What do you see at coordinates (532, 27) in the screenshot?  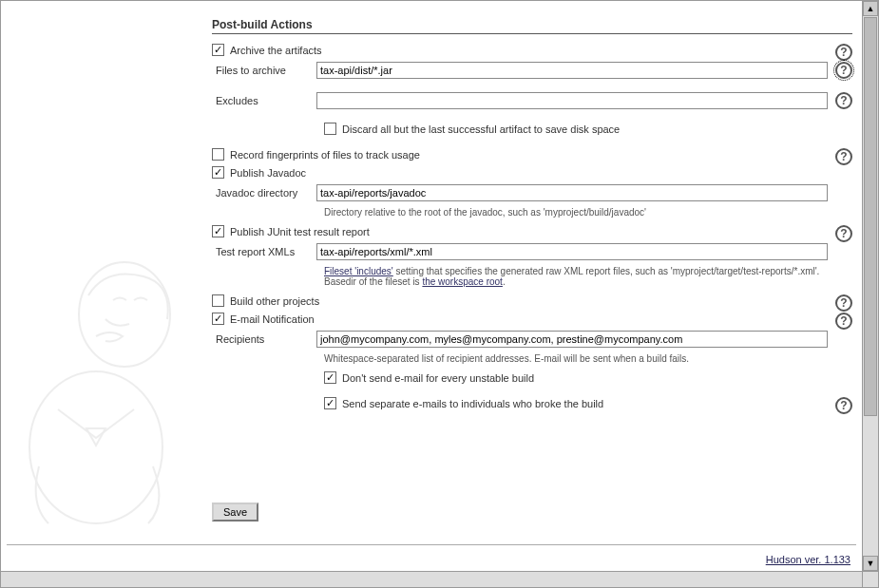 I see `section-title: Post-build Actions` at bounding box center [532, 27].